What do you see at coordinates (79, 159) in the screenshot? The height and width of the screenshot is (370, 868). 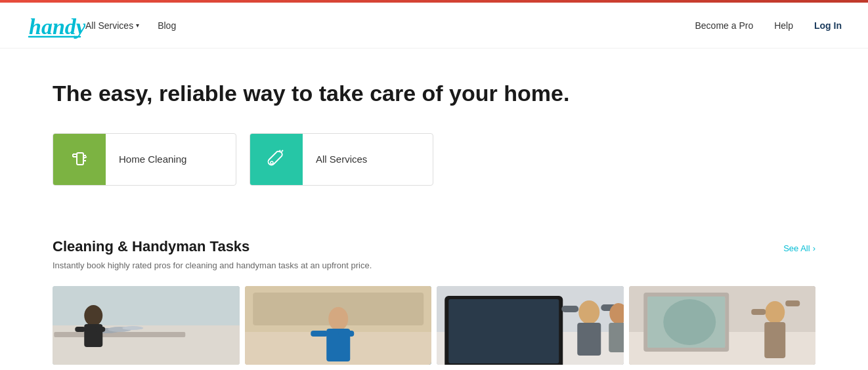 I see `home-cleaning-icon-bg` at bounding box center [79, 159].